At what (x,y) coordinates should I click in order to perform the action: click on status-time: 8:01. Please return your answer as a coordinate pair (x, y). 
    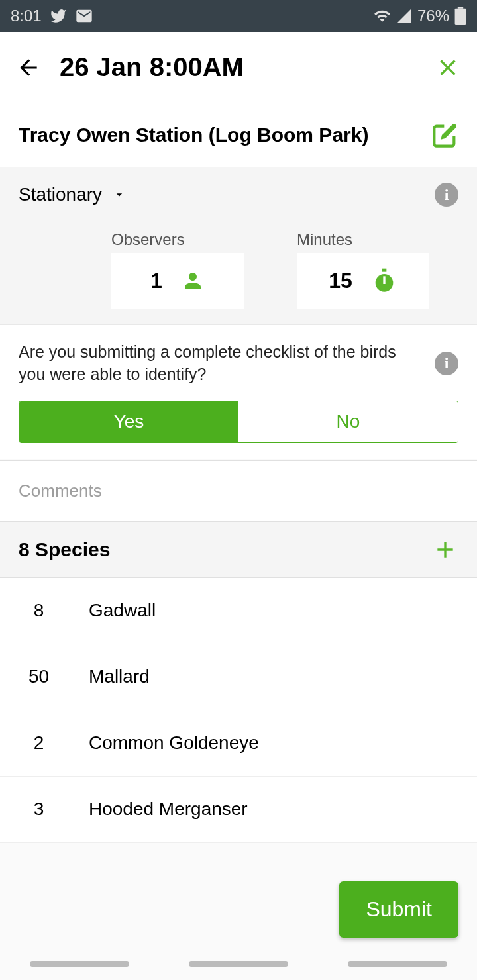
    Looking at the image, I should click on (26, 16).